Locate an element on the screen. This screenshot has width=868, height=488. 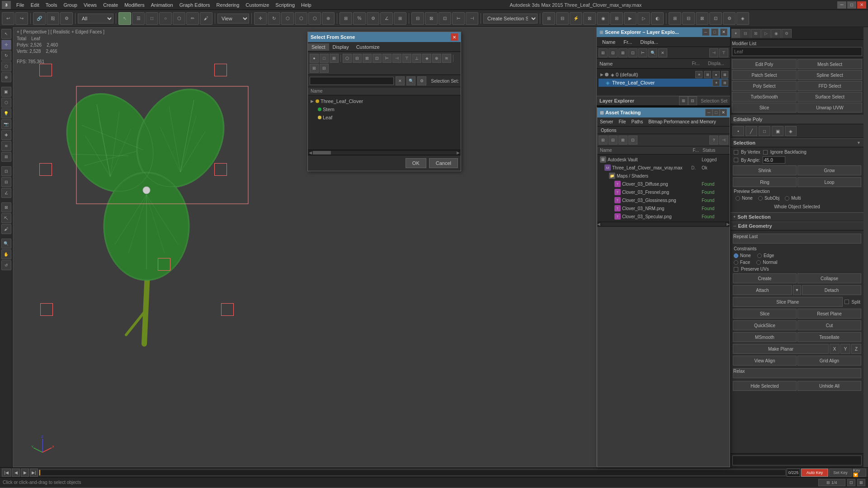
pivot-button: ⊕ is located at coordinates (328, 19).